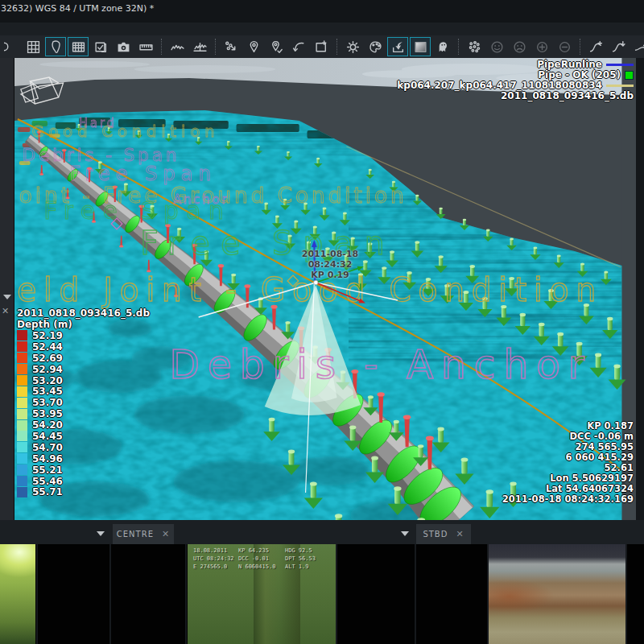 This screenshot has height=644, width=644. I want to click on video-stbd-camera, so click(557, 594).